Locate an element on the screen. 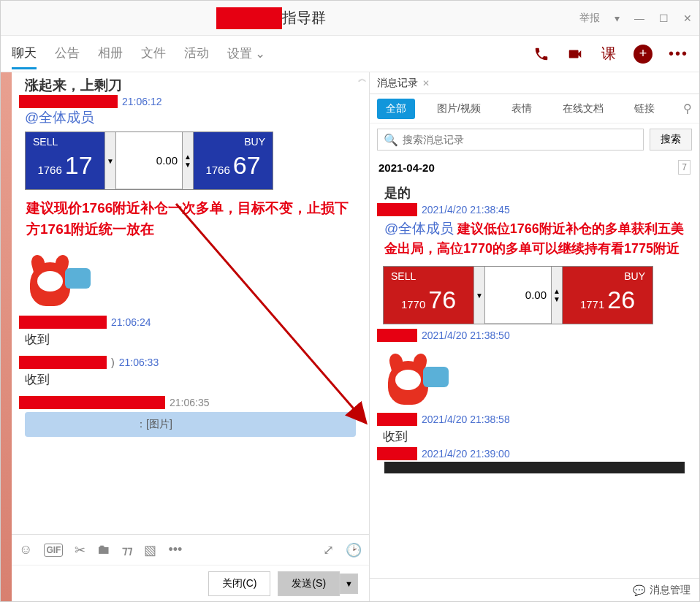 The height and width of the screenshot is (602, 700). tab-album: 相册 is located at coordinates (110, 54).